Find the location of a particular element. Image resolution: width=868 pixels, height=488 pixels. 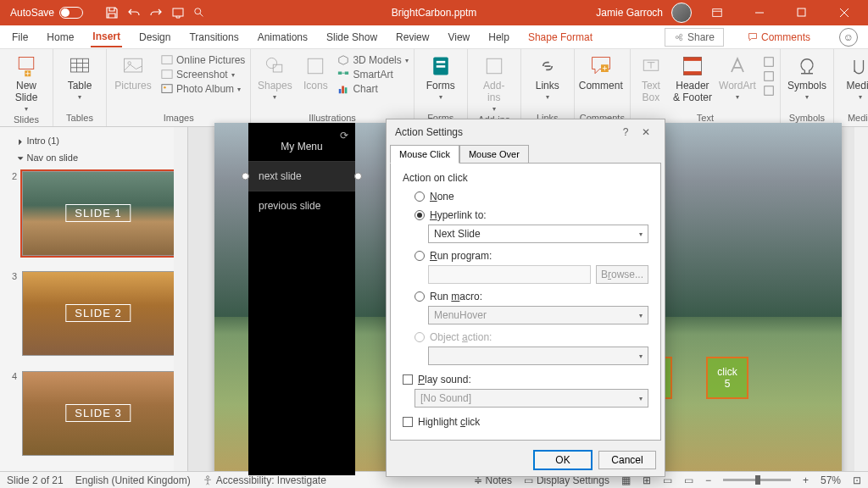

zoom-level: 57% is located at coordinates (831, 480).